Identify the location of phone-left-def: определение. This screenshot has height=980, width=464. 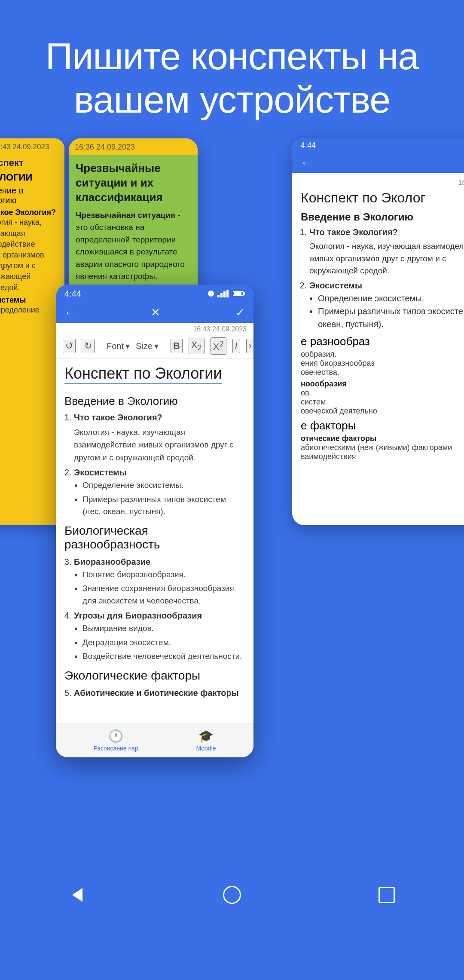
(30, 310).